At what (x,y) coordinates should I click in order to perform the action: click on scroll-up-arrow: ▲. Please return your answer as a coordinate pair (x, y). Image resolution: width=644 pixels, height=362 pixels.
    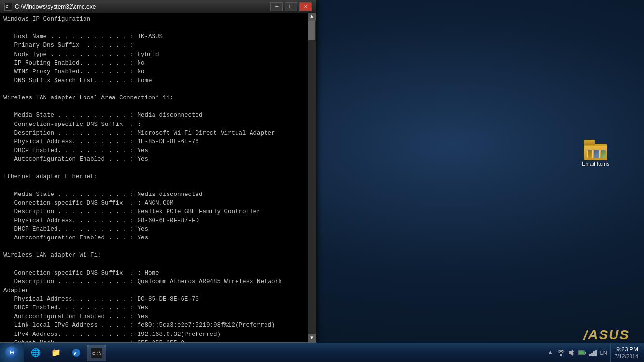
    Looking at the image, I should click on (312, 17).